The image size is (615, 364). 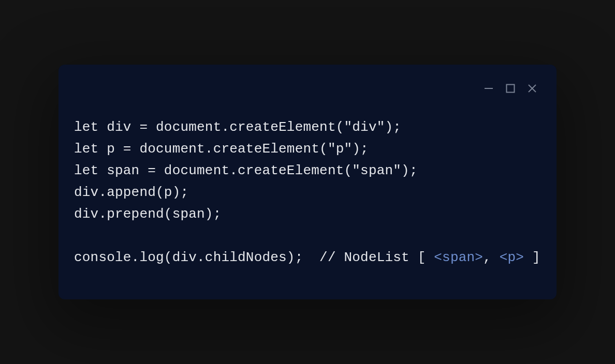 I want to click on minimize-icon, so click(x=489, y=88).